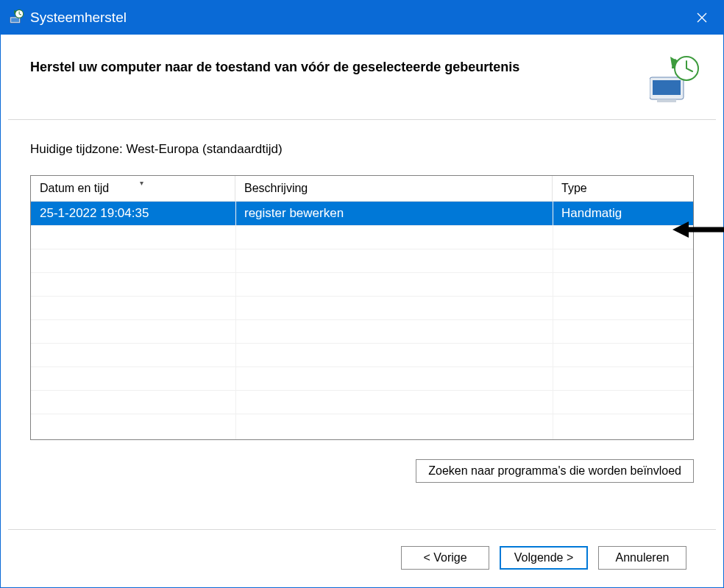  Describe the element at coordinates (16, 18) in the screenshot. I see `app-icon` at that location.